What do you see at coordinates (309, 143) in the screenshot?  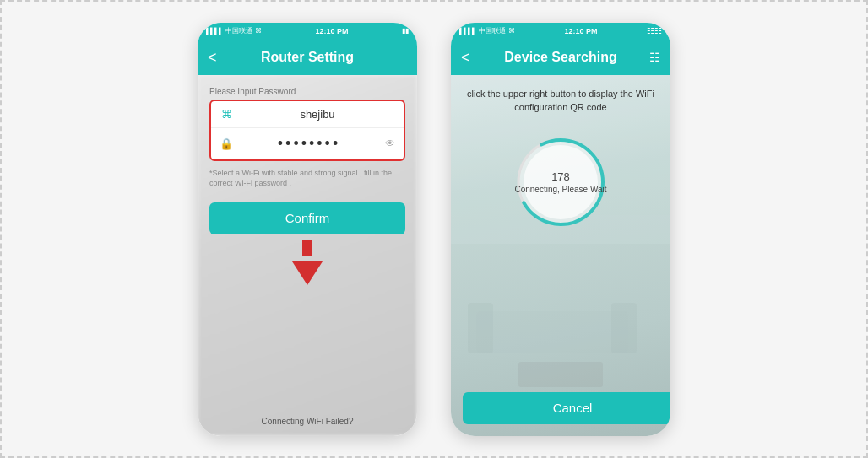 I see `password-value: ••••••••` at bounding box center [309, 143].